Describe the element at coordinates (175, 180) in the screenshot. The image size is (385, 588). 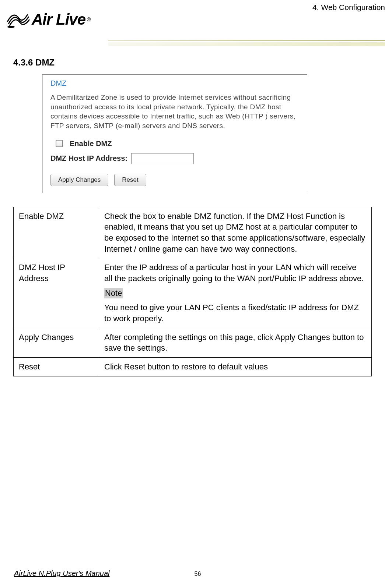
I see `button-row: Apply Changes Reset` at that location.